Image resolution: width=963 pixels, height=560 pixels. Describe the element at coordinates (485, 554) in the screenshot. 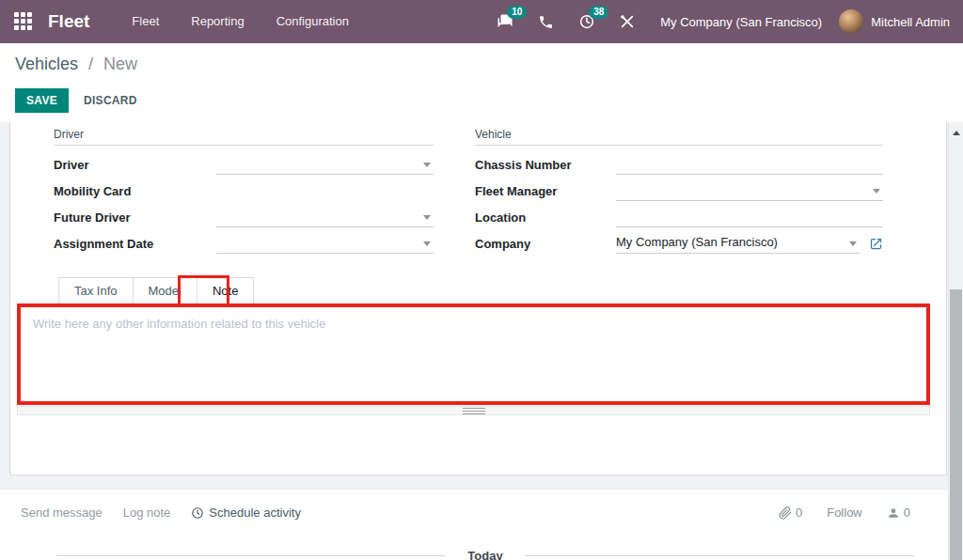

I see `date-divider-label: Today` at that location.